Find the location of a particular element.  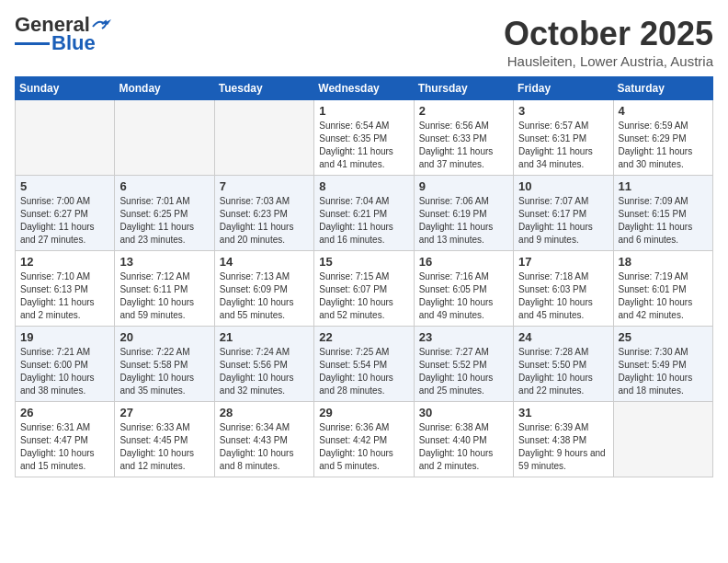

calendar-cell: 14Sunrise: 7:13 AMSunset: 6:09 PMDayligh… is located at coordinates (264, 289).